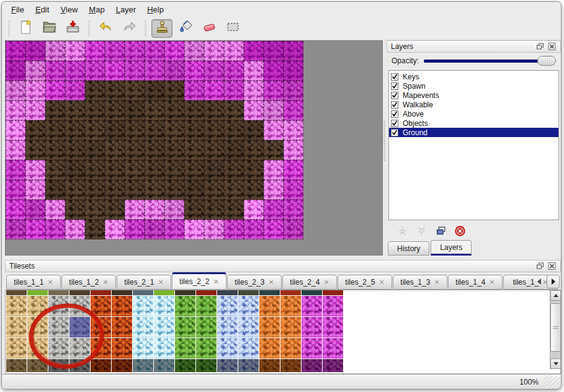 The width and height of the screenshot is (564, 392). Describe the element at coordinates (402, 231) in the screenshot. I see `move-layer-up-button` at that location.